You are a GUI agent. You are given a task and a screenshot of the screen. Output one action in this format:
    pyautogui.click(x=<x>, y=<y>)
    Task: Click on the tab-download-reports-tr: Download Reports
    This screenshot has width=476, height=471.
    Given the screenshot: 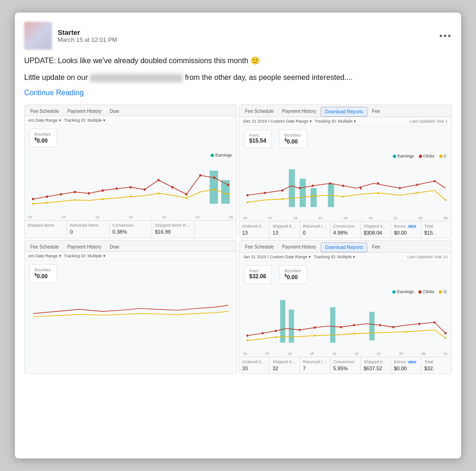 What is the action you would take?
    pyautogui.click(x=344, y=111)
    